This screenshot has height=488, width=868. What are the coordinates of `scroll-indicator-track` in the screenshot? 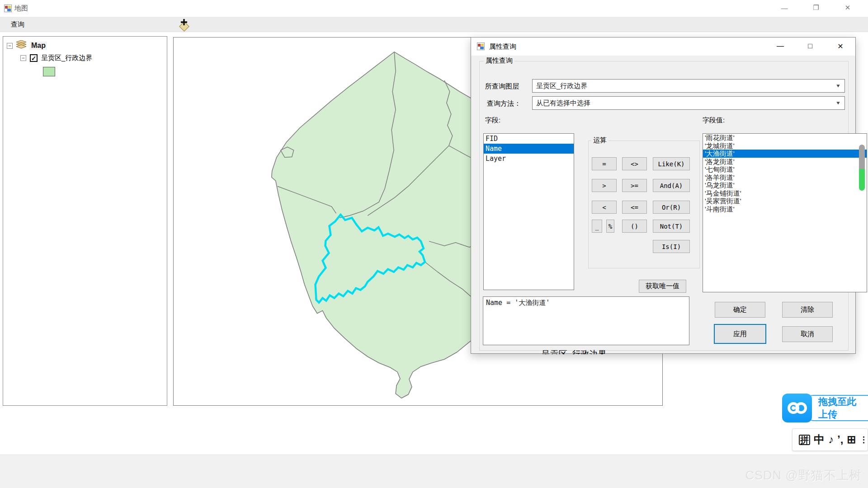 It's located at (862, 157).